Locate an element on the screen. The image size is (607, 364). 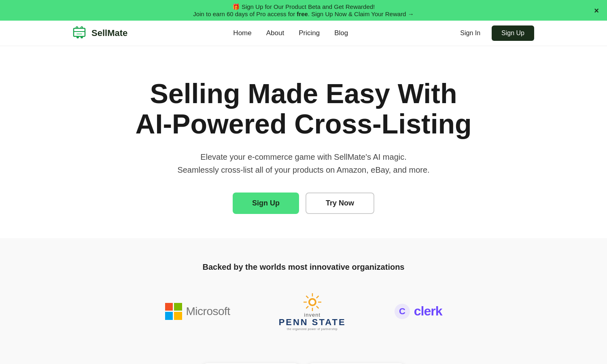
ms-blue-square is located at coordinates (169, 316).